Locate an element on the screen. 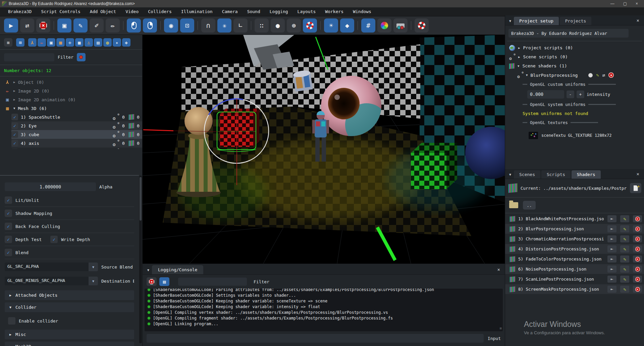 The width and height of the screenshot is (644, 346). source-blend-select: GL_SRC_ALPHA ▼ is located at coordinates (51, 267).